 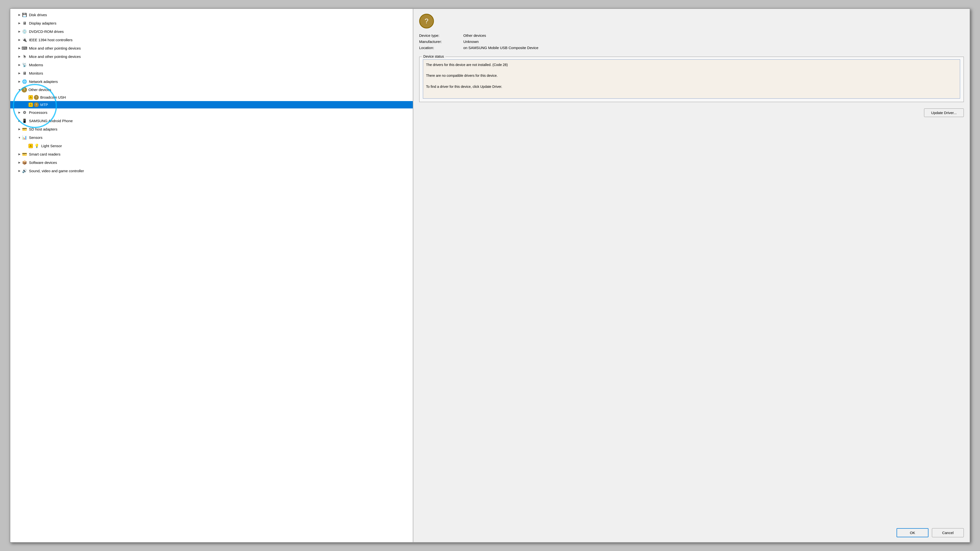 What do you see at coordinates (692, 79) in the screenshot?
I see `status-textbox` at bounding box center [692, 79].